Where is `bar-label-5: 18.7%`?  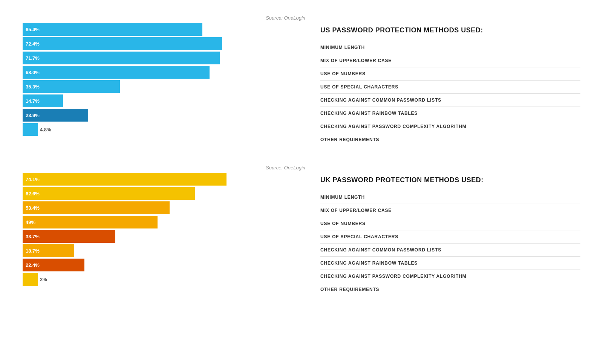
bar-label-5: 18.7% is located at coordinates (32, 251).